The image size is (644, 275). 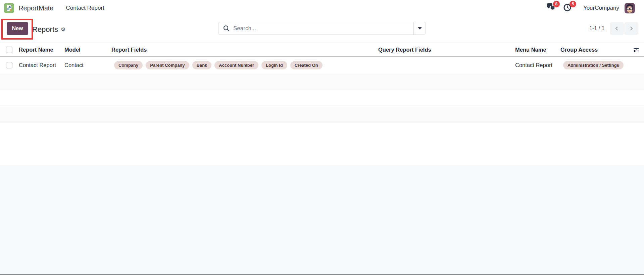 I want to click on messages-button: 8, so click(x=551, y=8).